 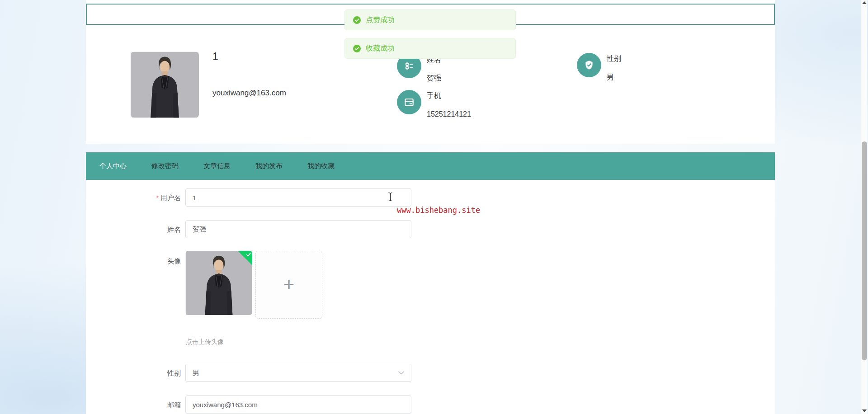 I want to click on profile-info-phone: 手机 15251214121, so click(x=434, y=105).